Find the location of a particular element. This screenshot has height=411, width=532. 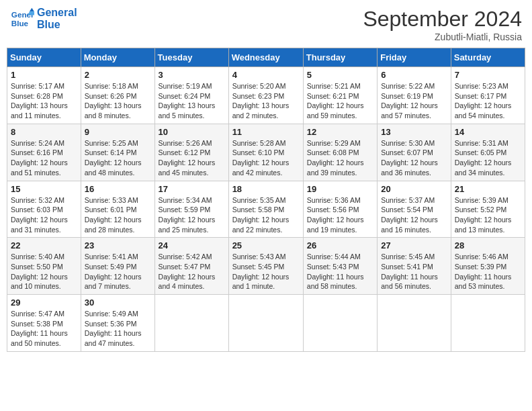

day-number: 7 is located at coordinates (488, 75).